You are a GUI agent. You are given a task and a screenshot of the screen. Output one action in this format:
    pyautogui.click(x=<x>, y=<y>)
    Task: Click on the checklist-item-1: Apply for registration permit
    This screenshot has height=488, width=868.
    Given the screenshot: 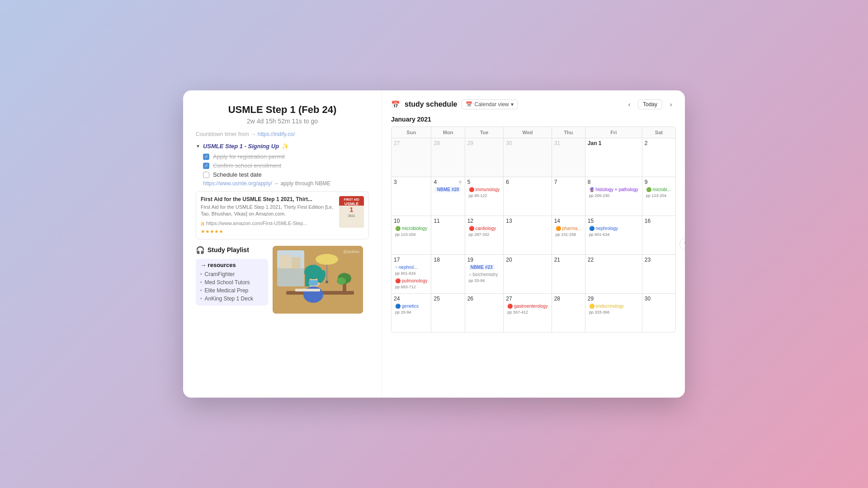 What is the action you would take?
    pyautogui.click(x=282, y=156)
    